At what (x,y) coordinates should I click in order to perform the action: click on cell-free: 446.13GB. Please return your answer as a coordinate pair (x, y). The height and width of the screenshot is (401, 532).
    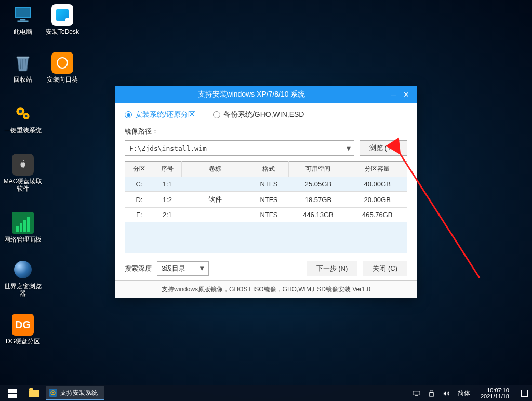
    Looking at the image, I should click on (318, 215).